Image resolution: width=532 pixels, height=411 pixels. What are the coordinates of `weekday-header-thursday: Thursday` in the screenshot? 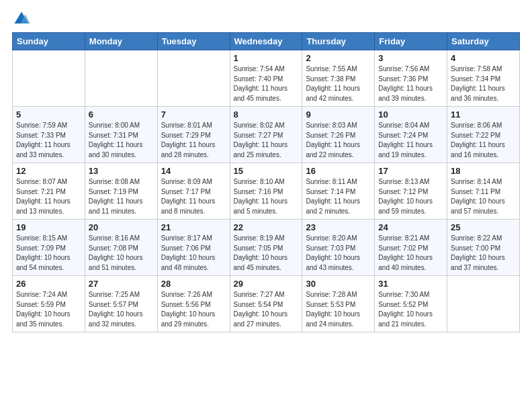 It's located at (339, 42).